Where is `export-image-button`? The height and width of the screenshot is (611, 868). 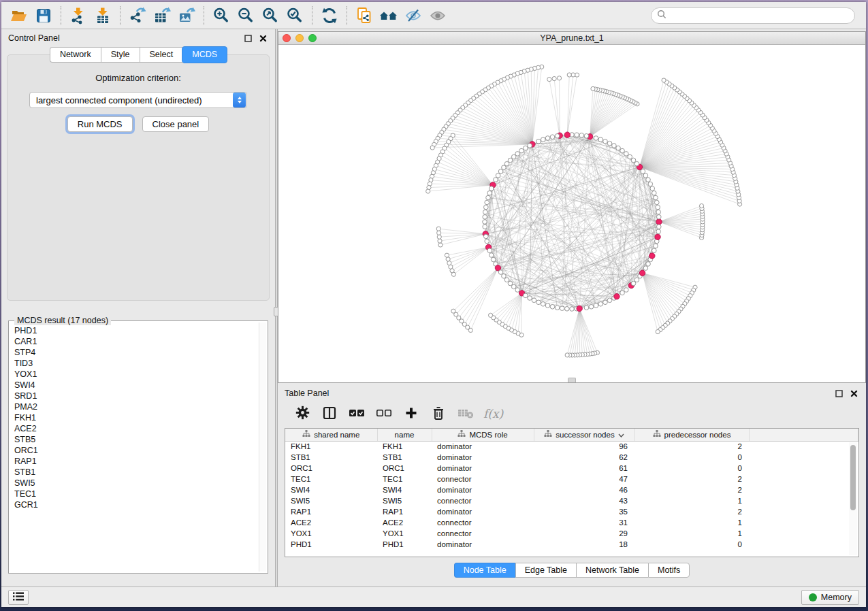
export-image-button is located at coordinates (187, 16).